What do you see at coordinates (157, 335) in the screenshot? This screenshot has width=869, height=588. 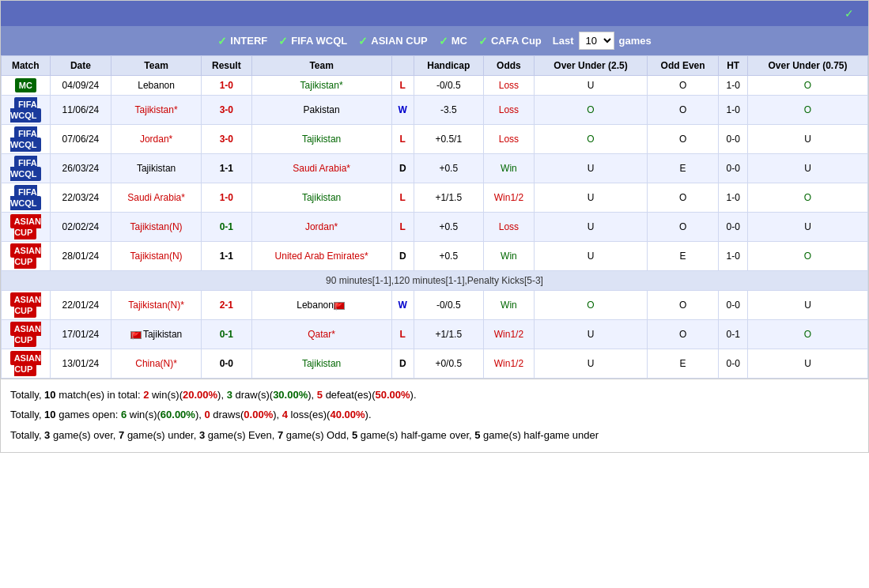 I see `team1-cell: 🚩Tajikistan` at bounding box center [157, 335].